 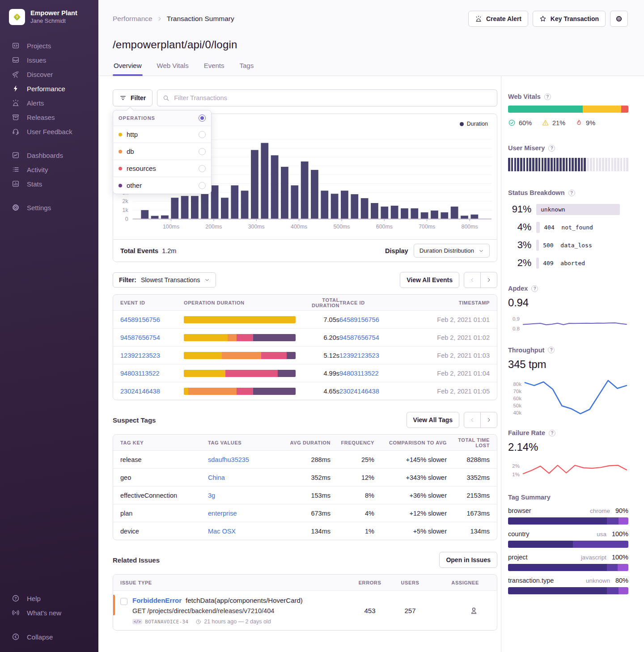 What do you see at coordinates (568, 586) in the screenshot?
I see `tag-summary-row: transaction.typeunknown80%` at bounding box center [568, 586].